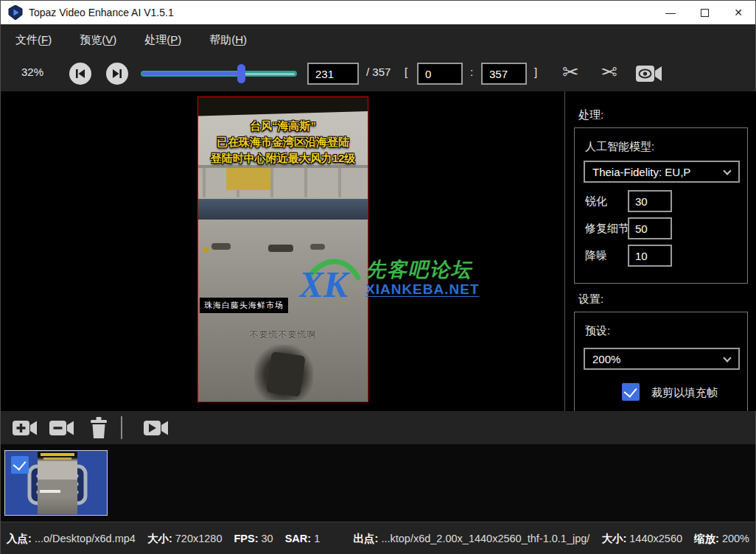  I want to click on current-frame-input, so click(333, 74).